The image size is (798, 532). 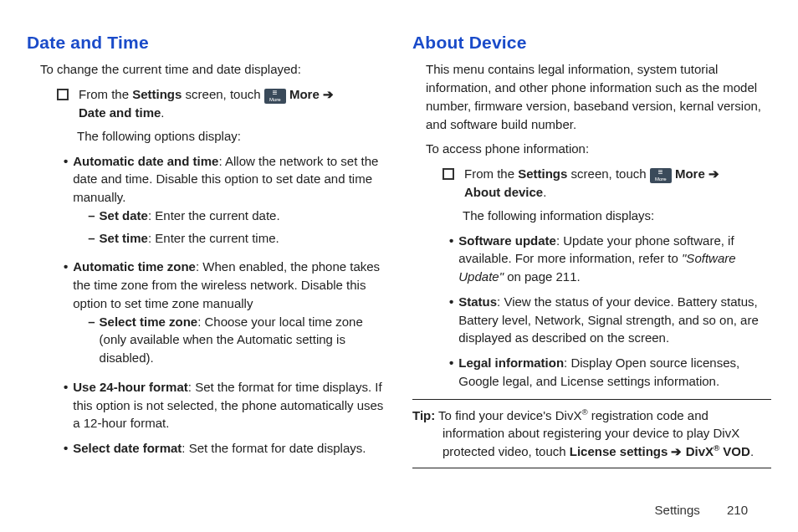 I want to click on access-intro: To access phone information:, so click(x=599, y=149).